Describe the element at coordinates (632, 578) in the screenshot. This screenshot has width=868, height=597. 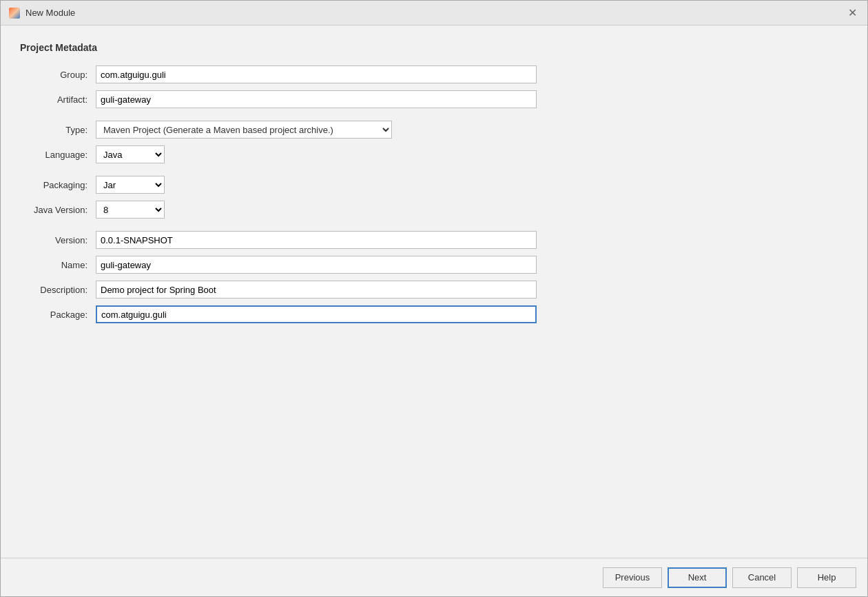
I see `previous-button: Previous` at that location.